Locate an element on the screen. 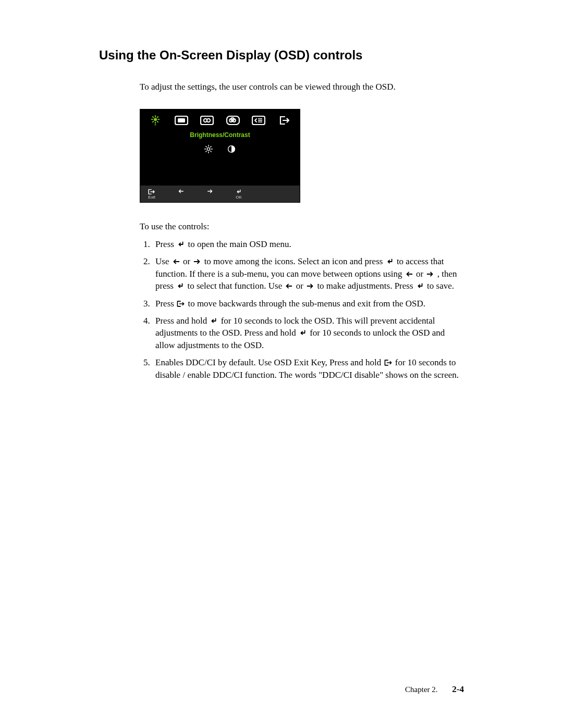  step-2: Use or to move among the icons. Select a… is located at coordinates (308, 274).